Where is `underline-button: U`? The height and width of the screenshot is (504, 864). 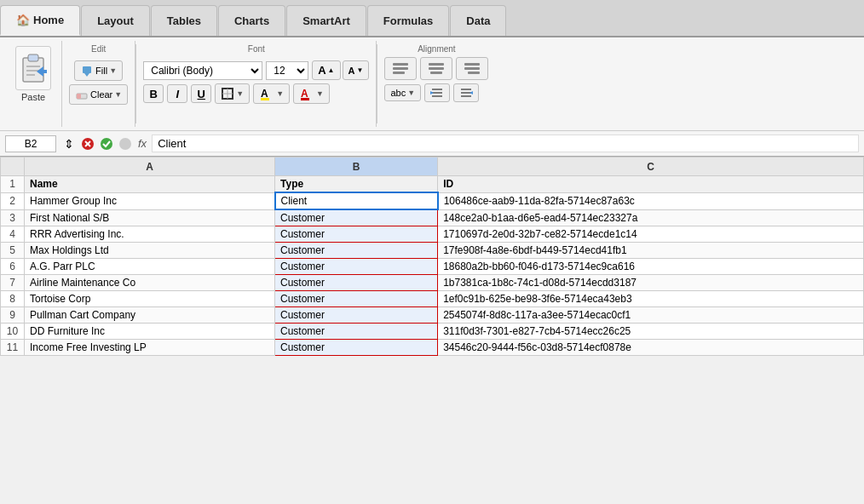 underline-button: U is located at coordinates (201, 94).